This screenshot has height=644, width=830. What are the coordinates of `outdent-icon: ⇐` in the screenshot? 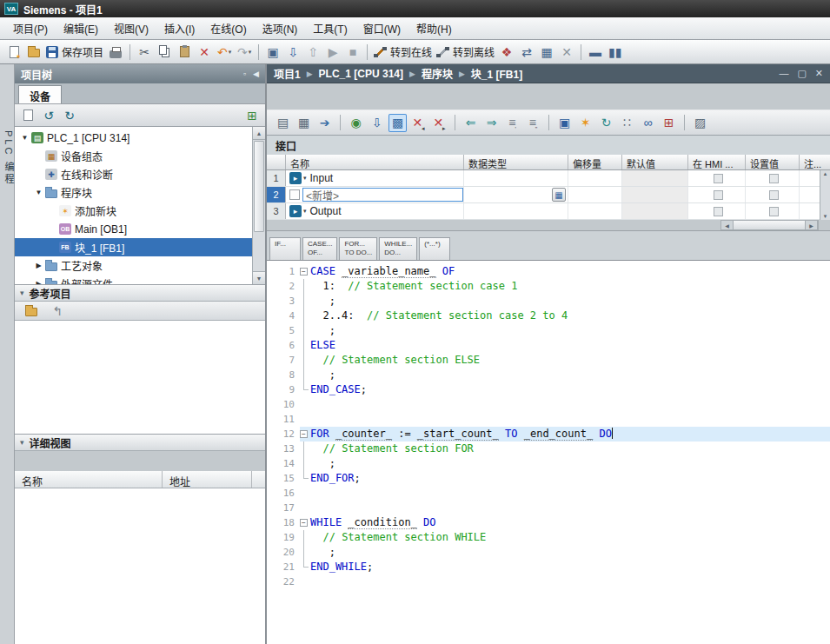 It's located at (471, 123).